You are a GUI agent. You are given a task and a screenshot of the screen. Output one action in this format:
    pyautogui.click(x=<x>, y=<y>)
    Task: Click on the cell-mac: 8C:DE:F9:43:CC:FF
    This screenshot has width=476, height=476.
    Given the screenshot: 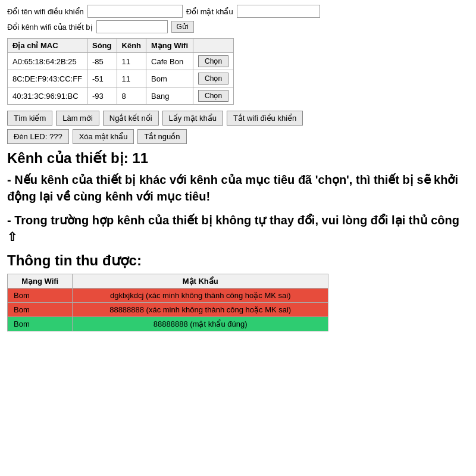 What is the action you would take?
    pyautogui.click(x=48, y=79)
    